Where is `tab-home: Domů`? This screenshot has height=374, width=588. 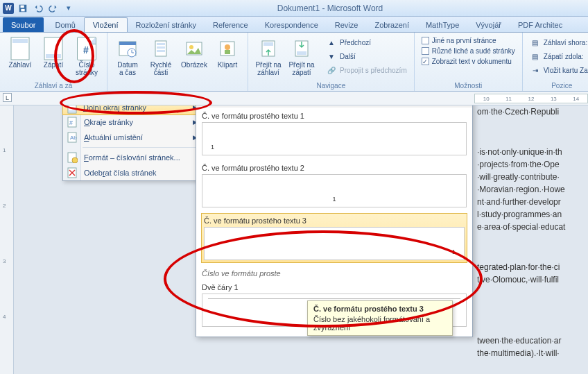 tab-home: Domů is located at coordinates (65, 25).